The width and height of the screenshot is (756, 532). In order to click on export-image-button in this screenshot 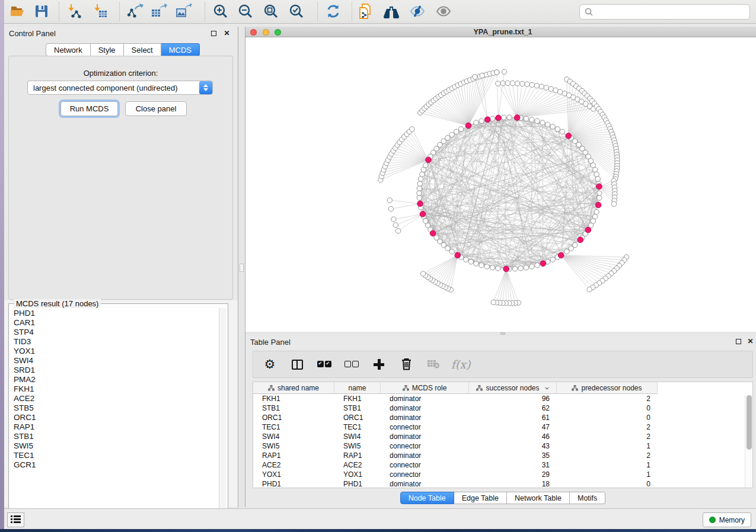, I will do `click(184, 12)`.